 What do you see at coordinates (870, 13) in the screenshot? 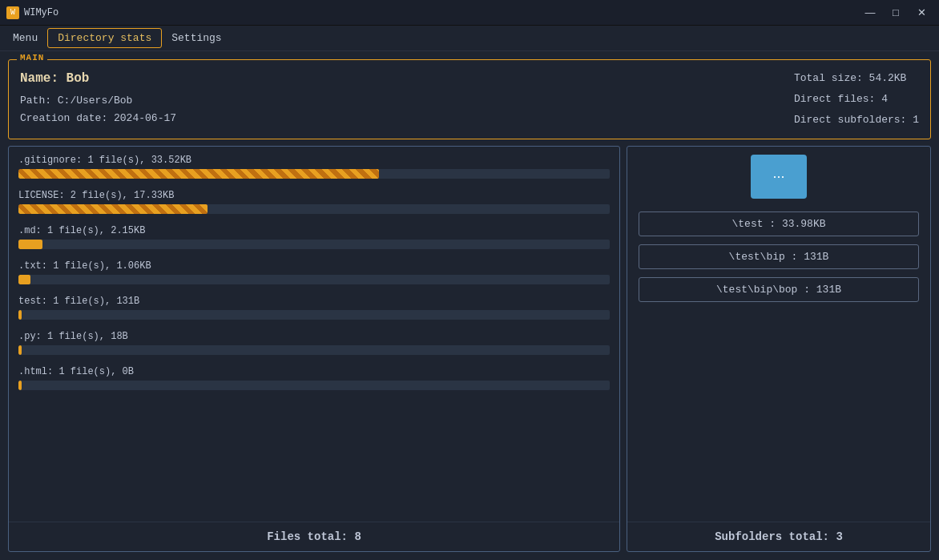
I see `minimize-button: —` at bounding box center [870, 13].